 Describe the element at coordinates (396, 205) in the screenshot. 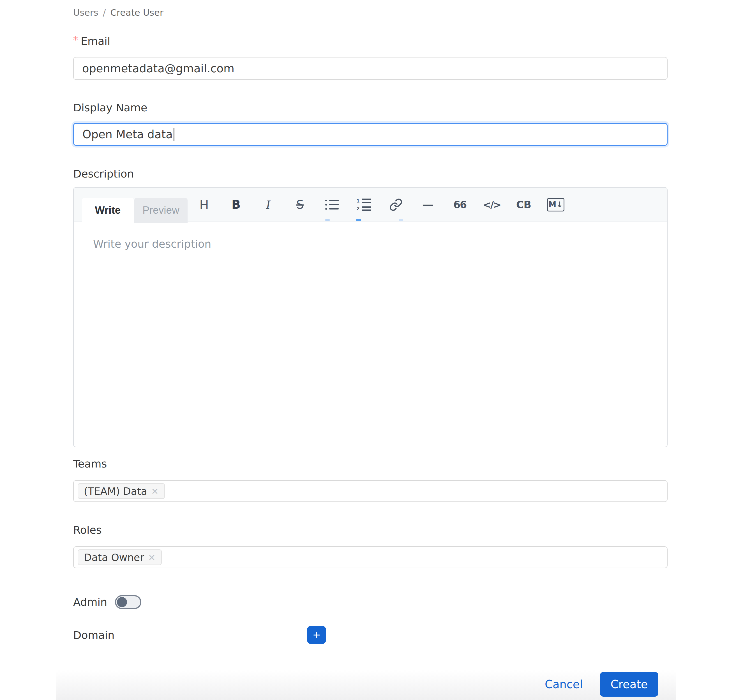

I see `link-icon` at that location.